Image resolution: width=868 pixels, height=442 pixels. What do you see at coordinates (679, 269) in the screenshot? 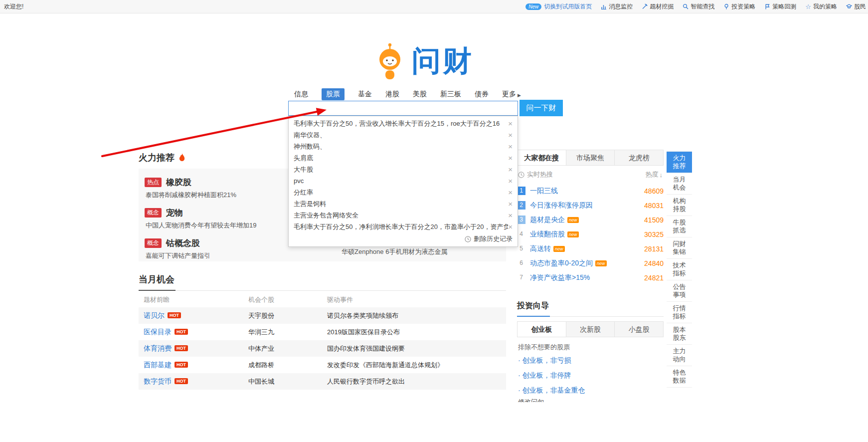
I see `right-rail-nav: 火力推荐 当月机会 机构持股 牛股抓选 问财集锦 技术指标 公告事项 行情指标 …` at bounding box center [679, 269].